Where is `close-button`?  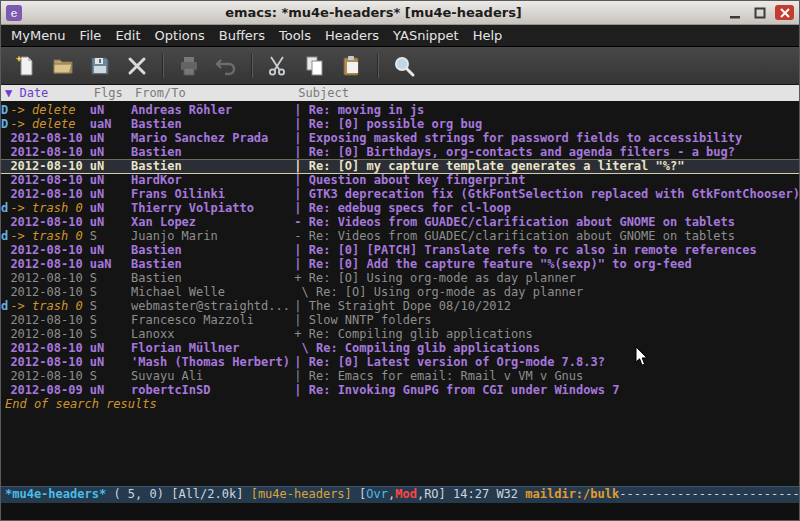 close-button is located at coordinates (784, 12).